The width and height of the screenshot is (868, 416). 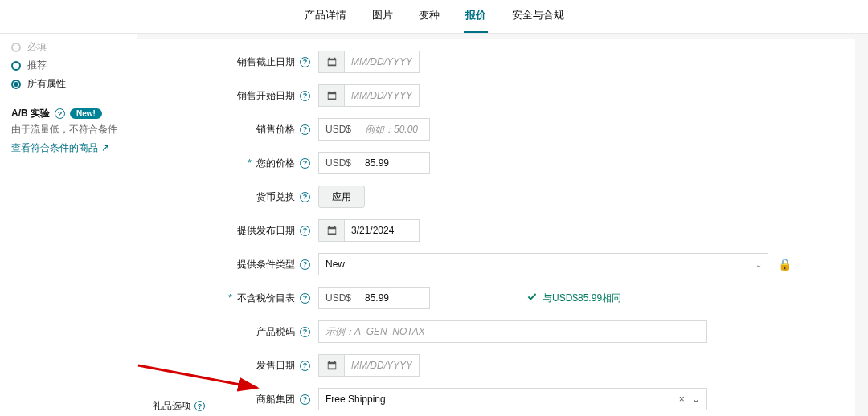 I want to click on row-notax-price: *不含税价目表? USD$ 与USD$85.99相同, so click(x=496, y=298).